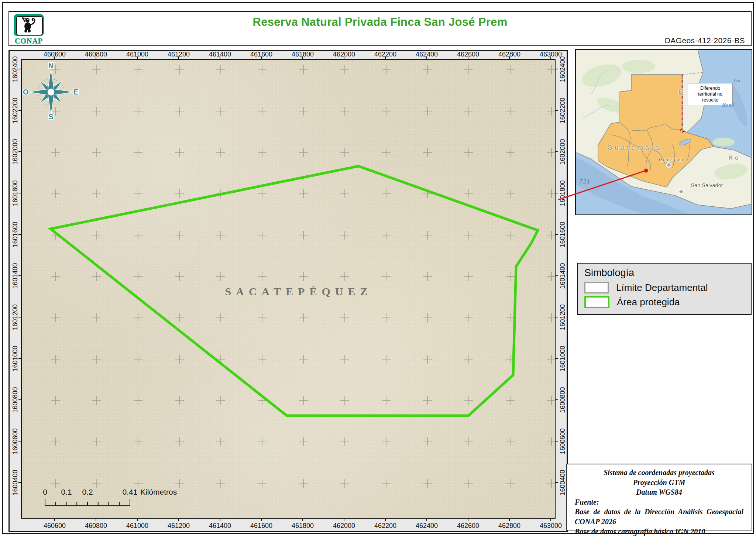 Image resolution: width=756 pixels, height=536 pixels. Describe the element at coordinates (664, 288) in the screenshot. I see `legend-item-limite: Límite Departamental` at that location.